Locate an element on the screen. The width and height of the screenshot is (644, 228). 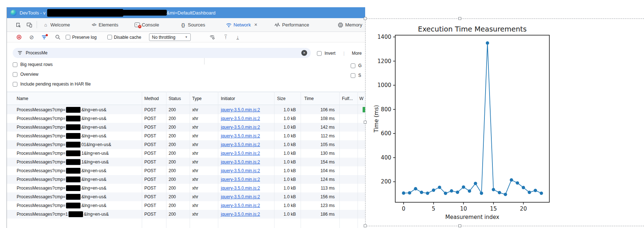
column-header-name: Name is located at coordinates (22, 99).